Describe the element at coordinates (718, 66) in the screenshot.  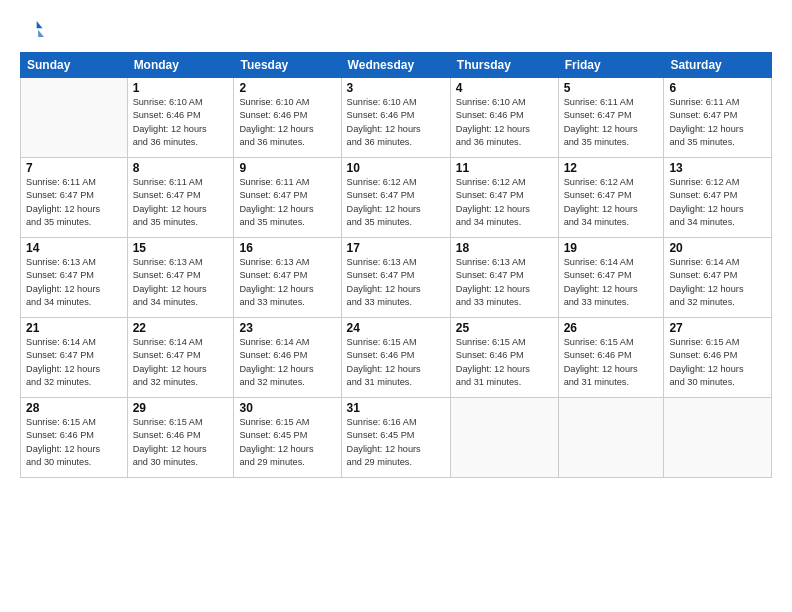
I see `weekday-header-saturday: Saturday` at that location.